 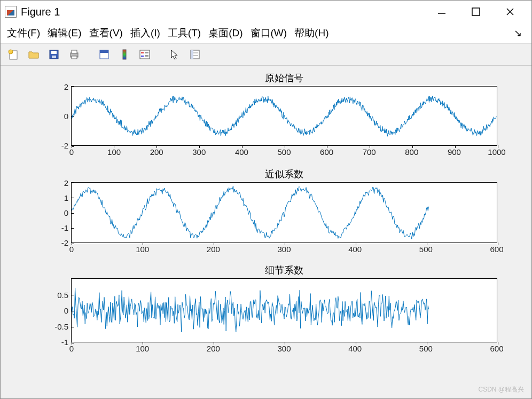 What do you see at coordinates (54, 54) in the screenshot?
I see `save-icon` at bounding box center [54, 54].